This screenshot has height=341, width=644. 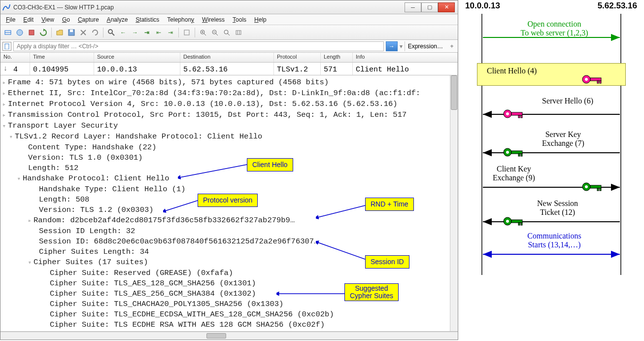 What do you see at coordinates (86, 158) in the screenshot?
I see `detail-rec-ver: Version: TLS 1.0 (0x0301)` at bounding box center [86, 158].